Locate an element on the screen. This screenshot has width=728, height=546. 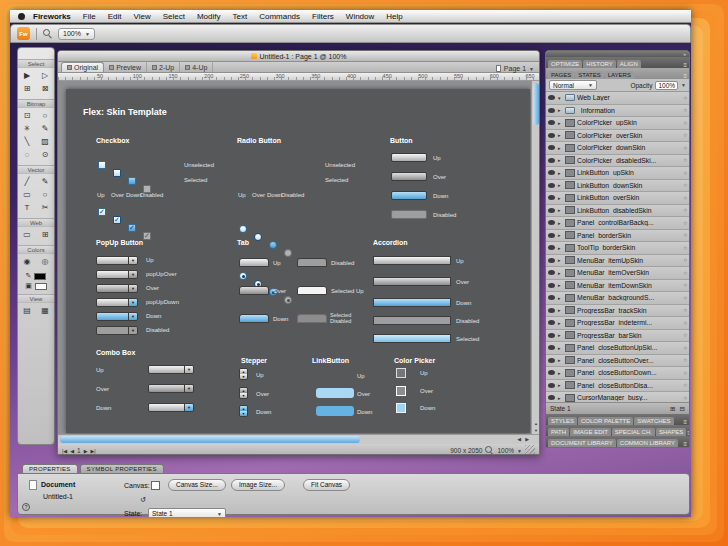
hand-tool-icon: ▦ is located at coordinates (45, 311).